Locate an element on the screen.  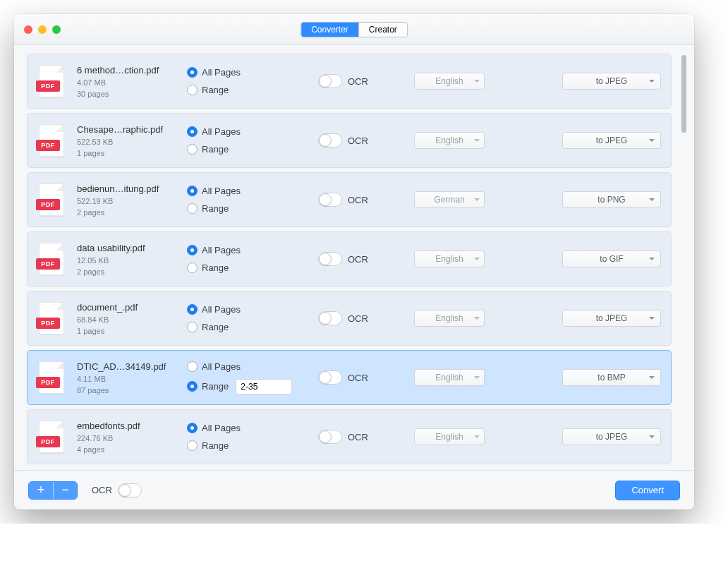
file-info: 6 method…ction.pdf4.07 MB30 pages is located at coordinates (130, 82).